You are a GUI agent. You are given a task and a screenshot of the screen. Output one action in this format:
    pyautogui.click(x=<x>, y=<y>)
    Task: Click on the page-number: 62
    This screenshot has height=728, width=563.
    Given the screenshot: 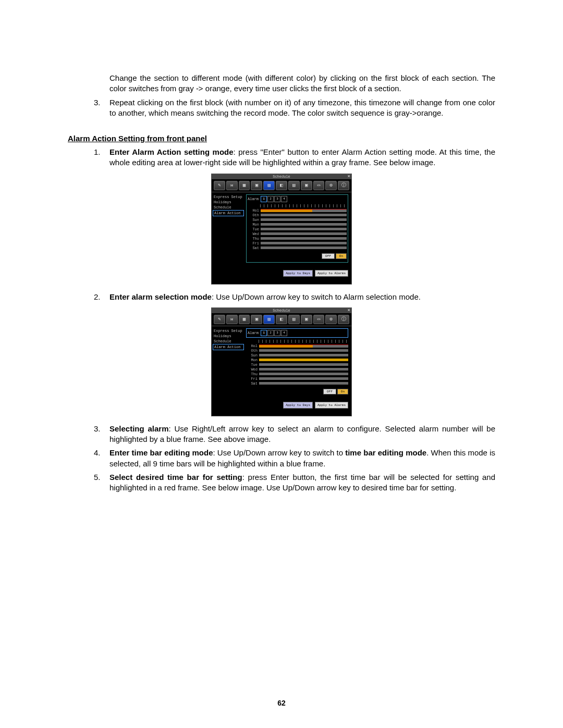 What is the action you would take?
    pyautogui.click(x=282, y=703)
    